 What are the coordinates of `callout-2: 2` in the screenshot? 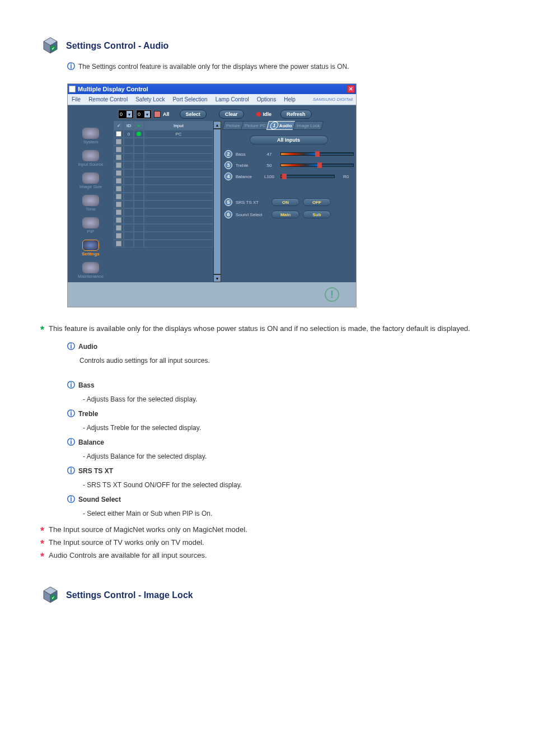 It's located at (228, 154).